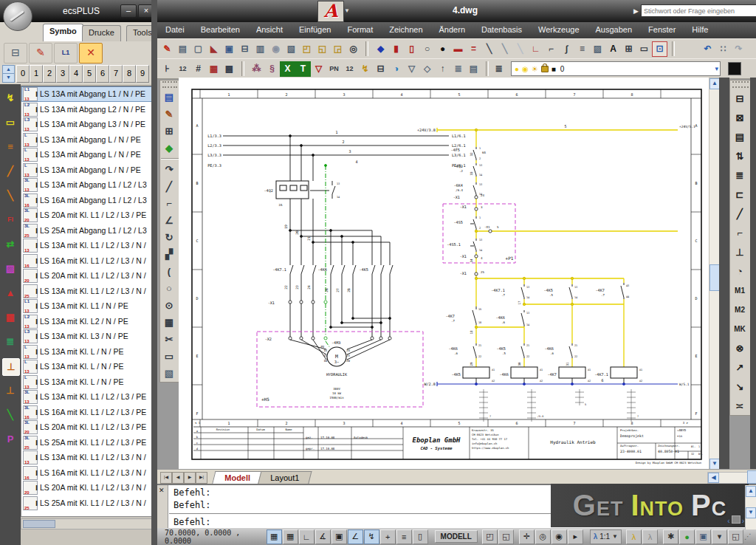  What do you see at coordinates (740, 271) in the screenshot?
I see `meter-icon: ◔` at bounding box center [740, 271].